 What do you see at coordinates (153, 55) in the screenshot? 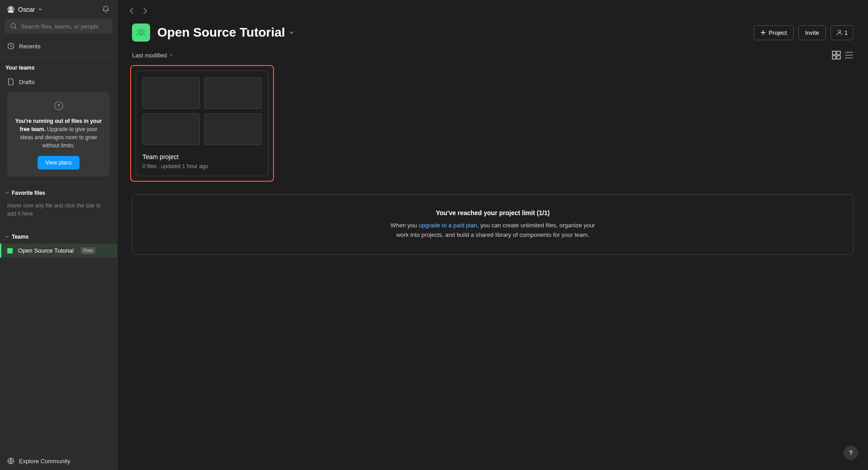
I see `sort-dropdown: Last modified` at bounding box center [153, 55].